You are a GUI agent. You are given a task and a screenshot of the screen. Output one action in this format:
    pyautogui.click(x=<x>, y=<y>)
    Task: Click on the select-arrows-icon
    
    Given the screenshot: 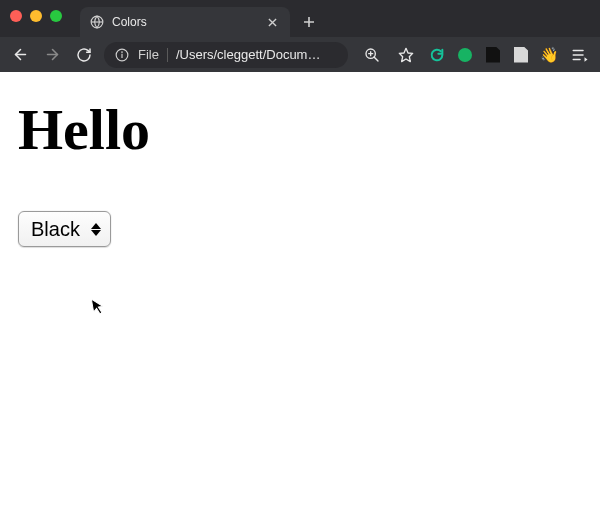 What is the action you would take?
    pyautogui.click(x=96, y=230)
    